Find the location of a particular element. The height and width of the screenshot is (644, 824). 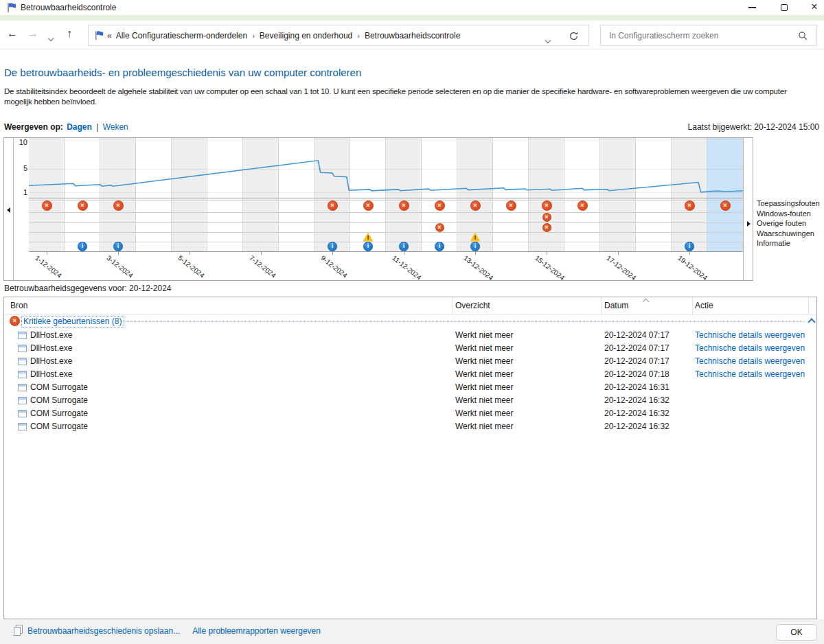

breadcrumb-item: Alle Configuratiescherm-onderdelen is located at coordinates (181, 36).